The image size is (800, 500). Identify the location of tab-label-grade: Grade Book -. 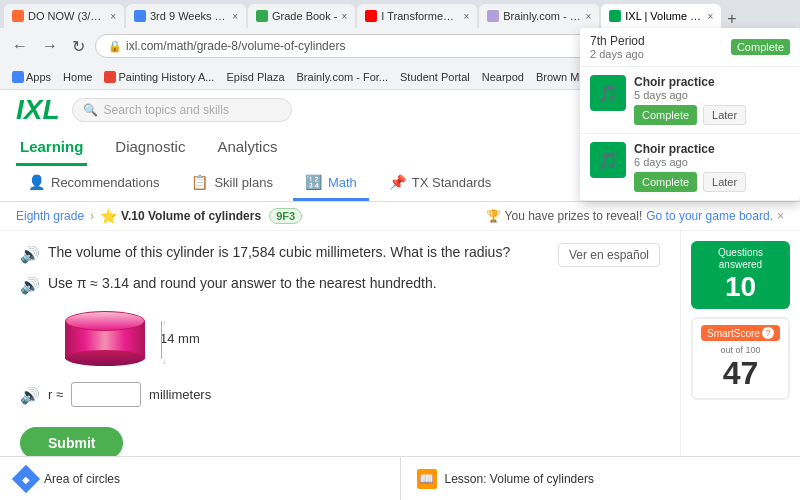
(304, 16).